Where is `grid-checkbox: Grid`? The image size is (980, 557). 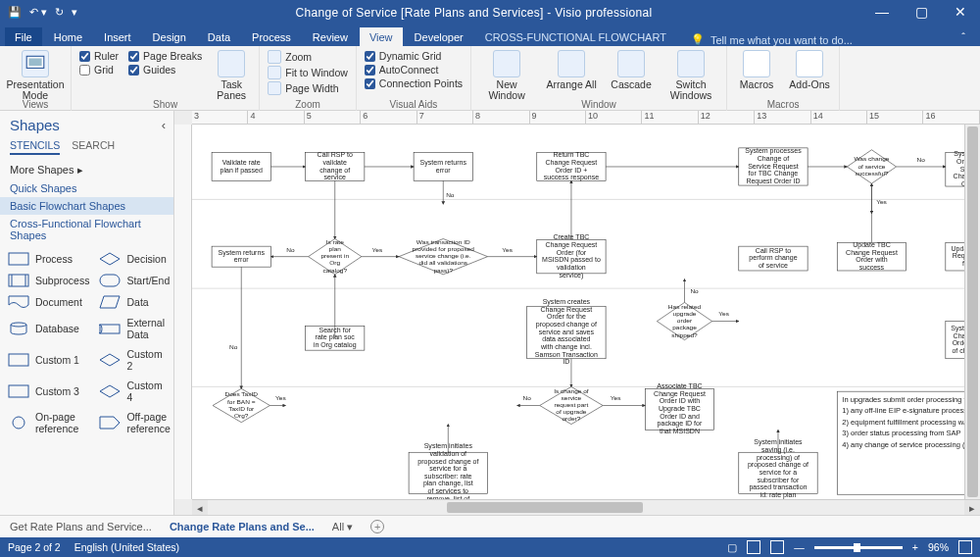
grid-checkbox: Grid is located at coordinates (99, 70).